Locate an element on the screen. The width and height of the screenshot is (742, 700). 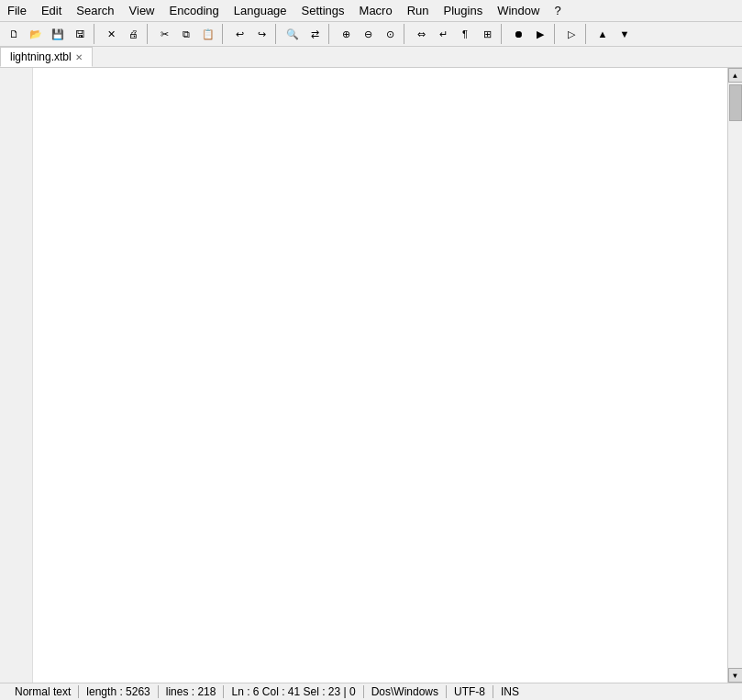
menu-edit: Edit is located at coordinates (51, 11).